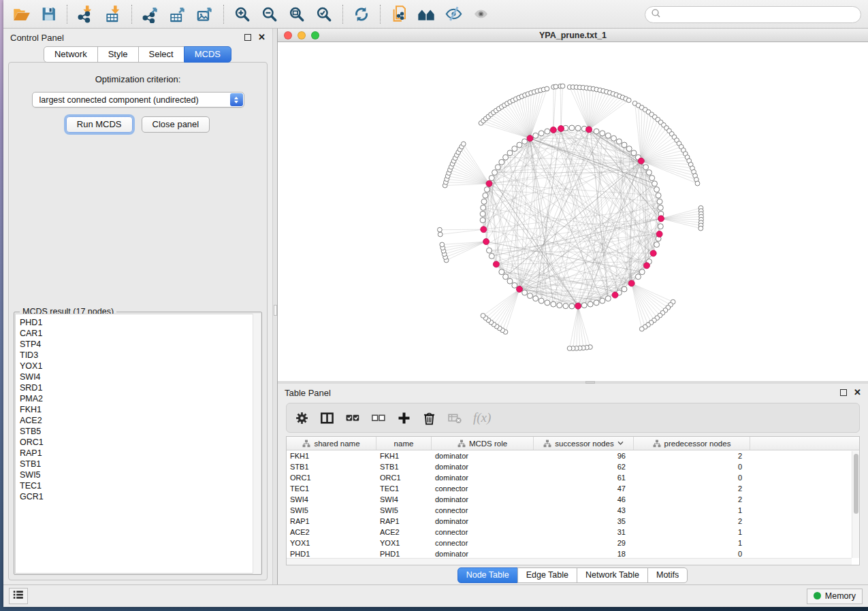 The width and height of the screenshot is (868, 611). What do you see at coordinates (584, 499) in the screenshot?
I see `table-cell: 46` at bounding box center [584, 499].